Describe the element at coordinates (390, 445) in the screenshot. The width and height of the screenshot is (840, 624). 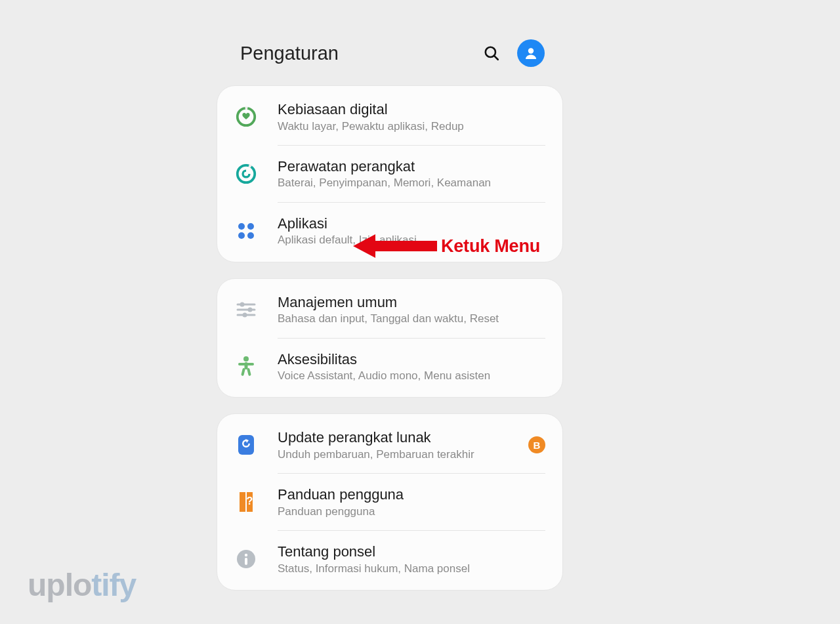
I see `settings-item-update: Update perangkat lunak Unduh pembaruan, …` at that location.